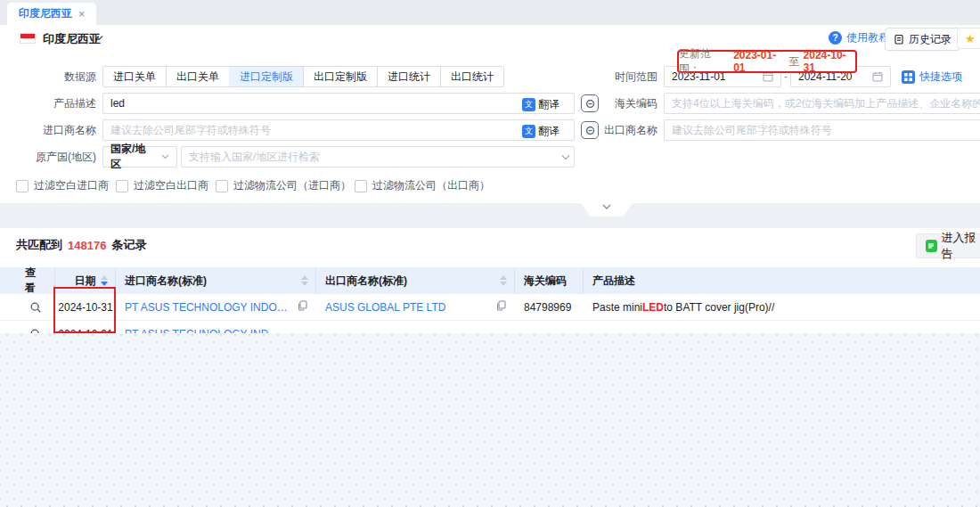 This screenshot has width=980, height=507. I want to click on page-header: 印度尼西亚 ? 使用教程 历史记录 ★, so click(490, 38).